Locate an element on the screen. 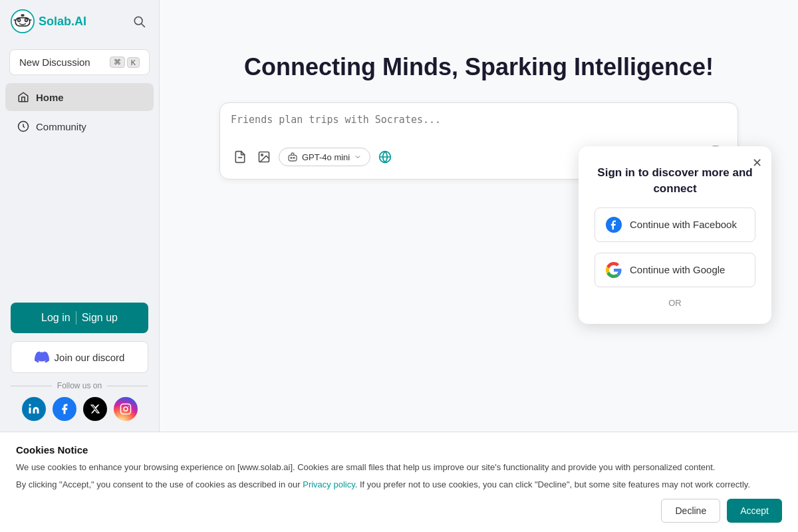  sidebar-bottom: Log in Sign up Join our discord Follow u… is located at coordinates (80, 362).